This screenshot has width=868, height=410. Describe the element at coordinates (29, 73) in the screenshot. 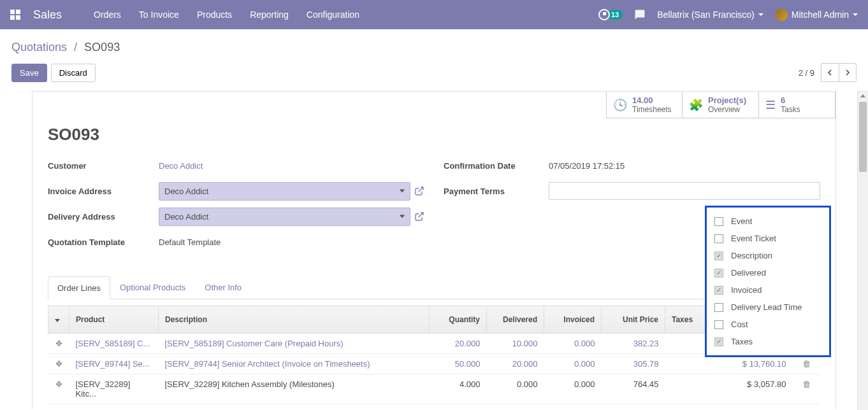

I see `save-button: Save` at that location.